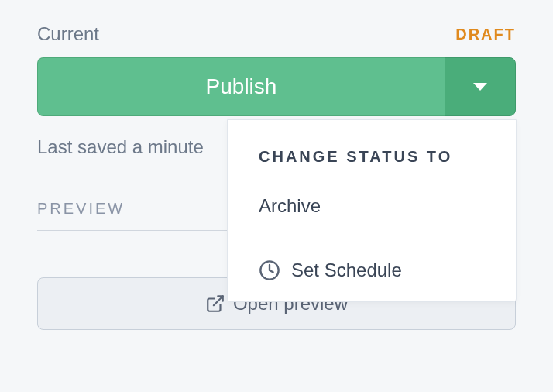 The width and height of the screenshot is (553, 392). What do you see at coordinates (242, 87) in the screenshot?
I see `publish-button-label: Publish` at bounding box center [242, 87].